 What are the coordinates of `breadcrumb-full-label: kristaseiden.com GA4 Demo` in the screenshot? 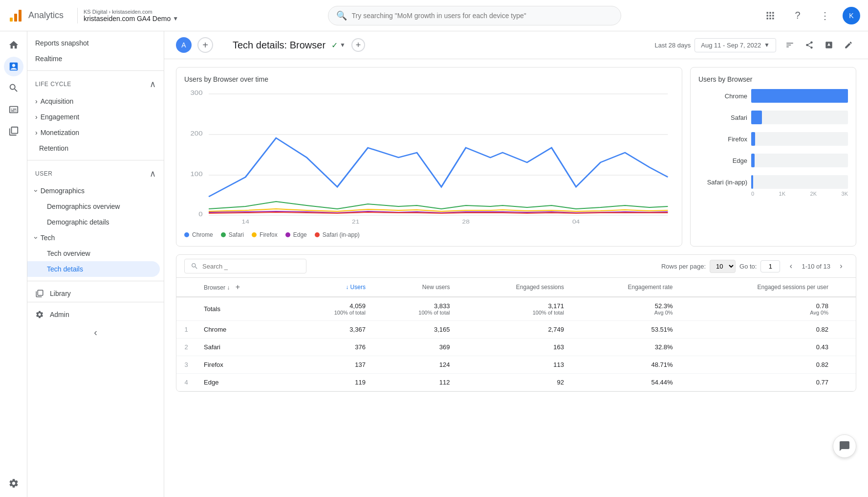 It's located at (127, 19).